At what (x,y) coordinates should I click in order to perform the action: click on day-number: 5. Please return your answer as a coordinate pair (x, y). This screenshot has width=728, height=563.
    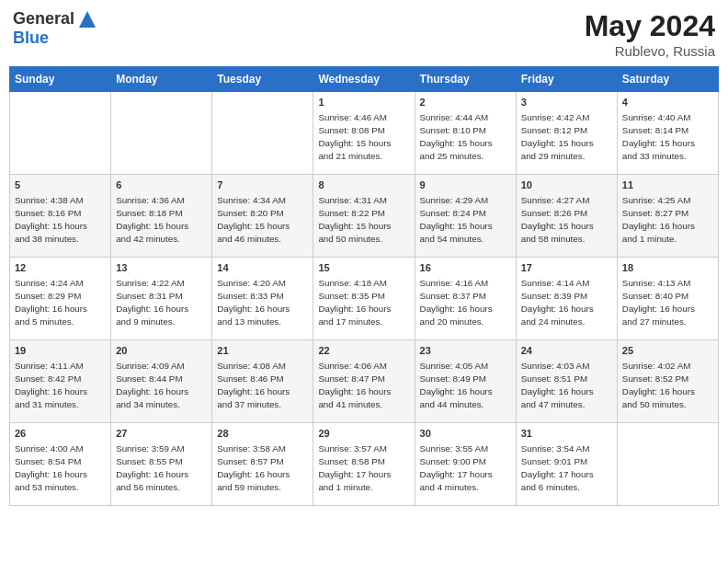
    Looking at the image, I should click on (61, 186).